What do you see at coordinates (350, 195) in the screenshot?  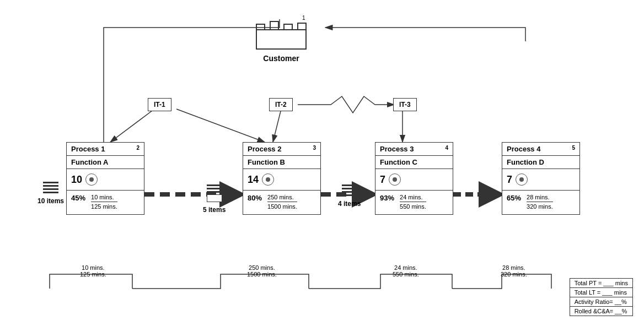 I see `stack-line-3d` at bounding box center [350, 195].